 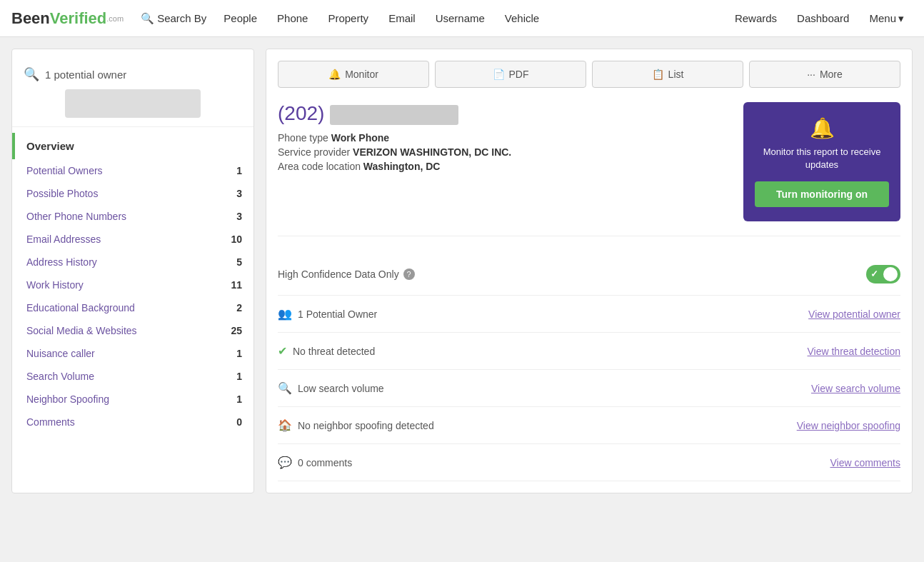 What do you see at coordinates (133, 74) in the screenshot?
I see `sidebar-potential-owner: 🔍 1 potential owner` at bounding box center [133, 74].